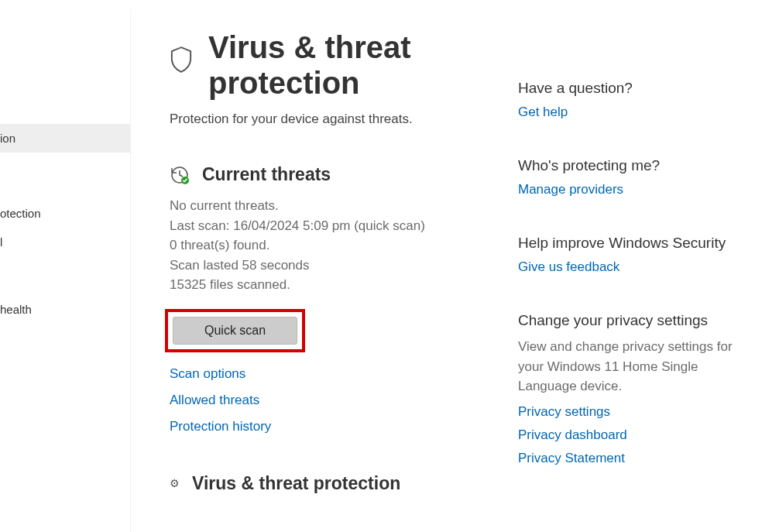  I want to click on threat-status: No current threats., so click(344, 206).